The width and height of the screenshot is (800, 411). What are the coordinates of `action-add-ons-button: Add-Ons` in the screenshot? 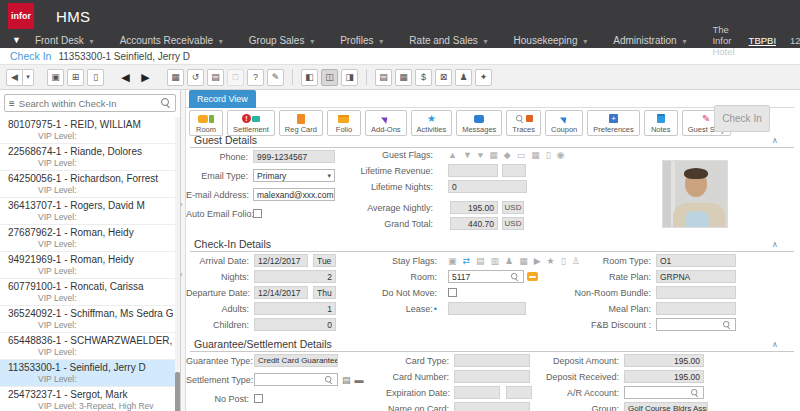 It's located at (386, 123).